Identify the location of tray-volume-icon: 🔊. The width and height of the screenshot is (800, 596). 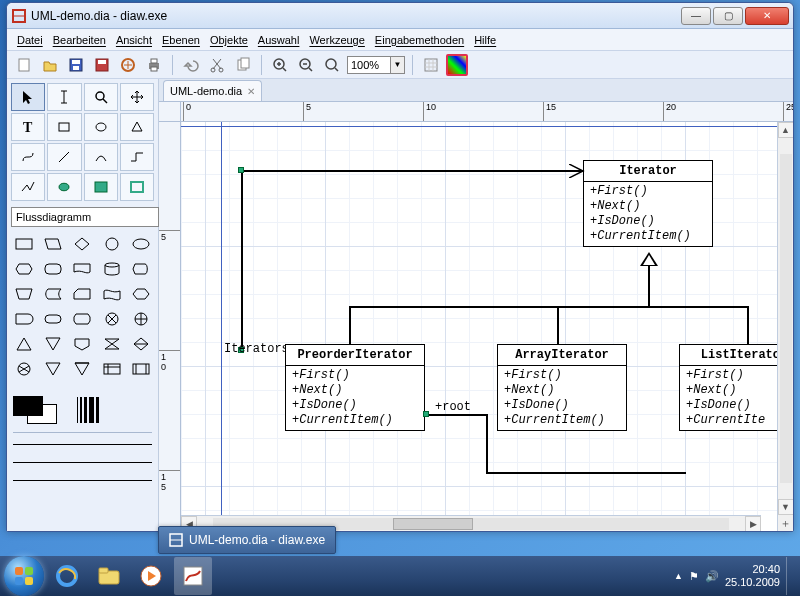
(712, 576).